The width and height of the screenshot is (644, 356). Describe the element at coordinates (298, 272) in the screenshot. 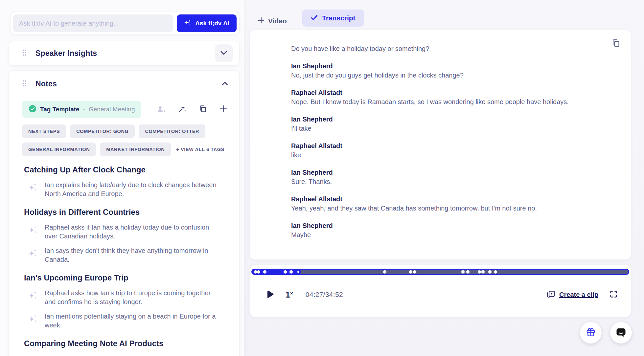

I see `playhead` at that location.